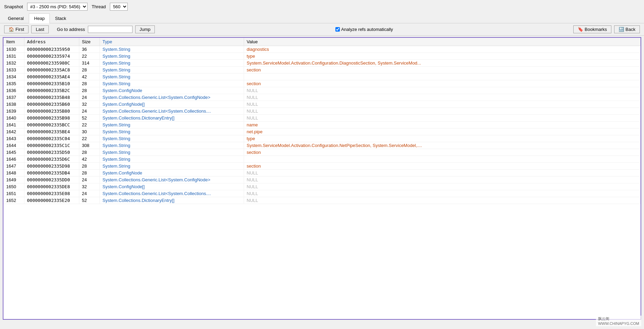  What do you see at coordinates (322, 118) in the screenshot?
I see `table-row: 16400000000002335B9852System.Collections…` at bounding box center [322, 118].